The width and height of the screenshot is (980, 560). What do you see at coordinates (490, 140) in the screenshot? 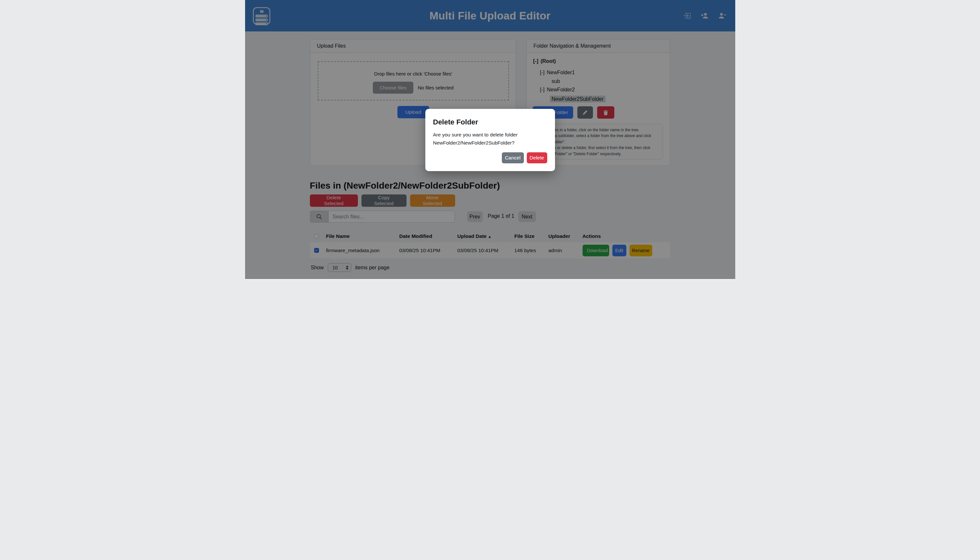
I see `delete-folder-modal: Delete Folder Are you sure you want to d…` at bounding box center [490, 140].